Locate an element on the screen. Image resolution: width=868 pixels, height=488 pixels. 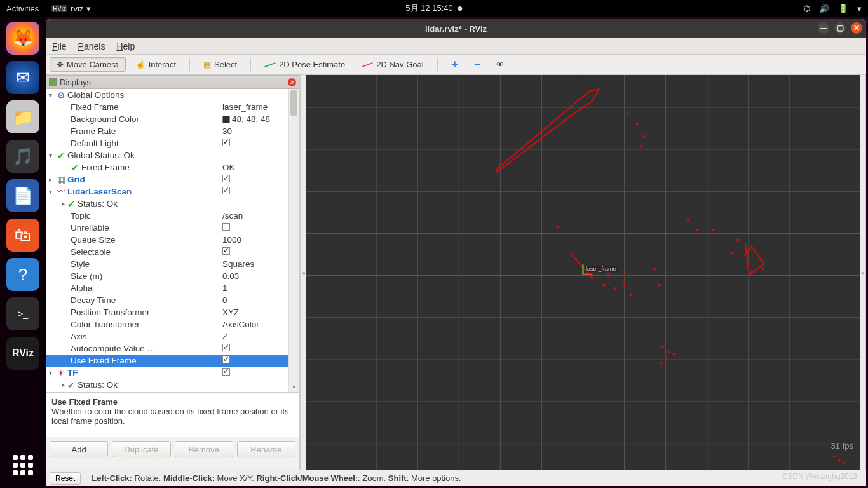
window-titlebar: lidar.rviz* - RViz — ▢ ✕ is located at coordinates (456, 29).